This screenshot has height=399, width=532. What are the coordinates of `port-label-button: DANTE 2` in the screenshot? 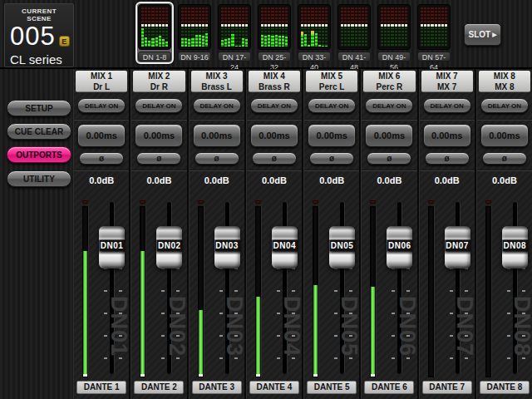 It's located at (159, 387).